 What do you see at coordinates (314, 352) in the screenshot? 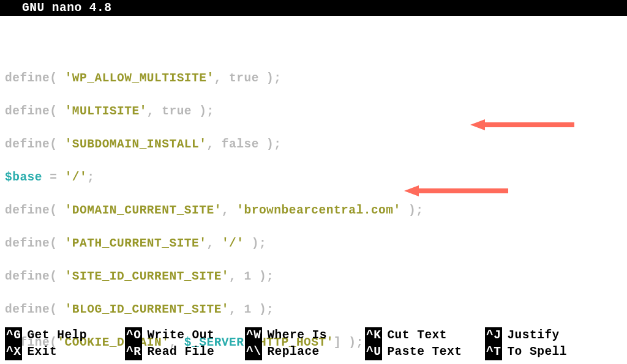
I see `shortcut-row: ^XExit ^RRead File ^\Replace ^UPaste Tex…` at bounding box center [314, 352].